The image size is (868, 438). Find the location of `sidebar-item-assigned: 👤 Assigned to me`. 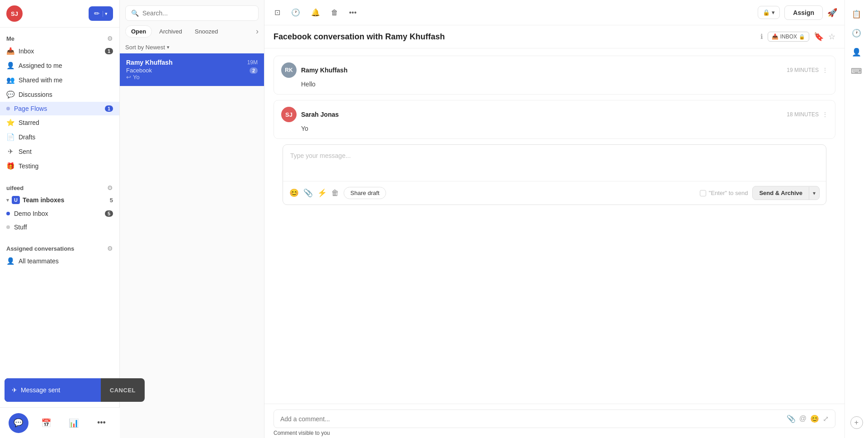

sidebar-item-assigned: 👤 Assigned to me is located at coordinates (60, 66).